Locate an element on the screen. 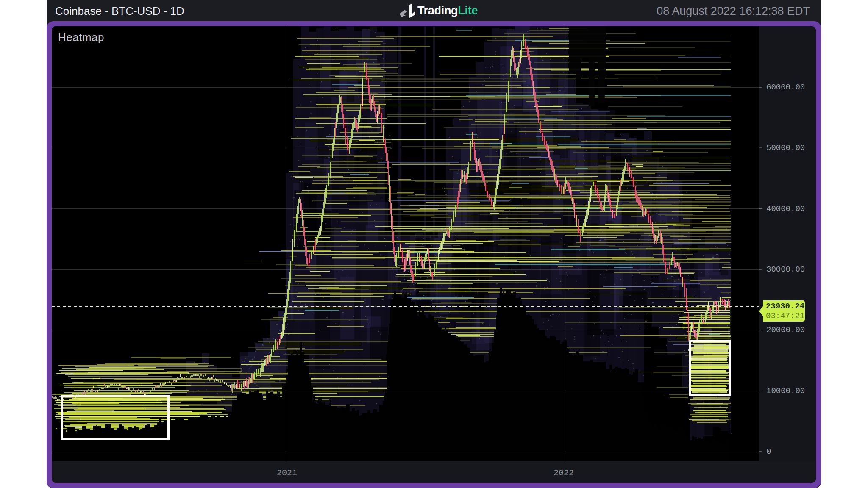 This screenshot has height=488, width=868. svg-text: 0 is located at coordinates (769, 452).